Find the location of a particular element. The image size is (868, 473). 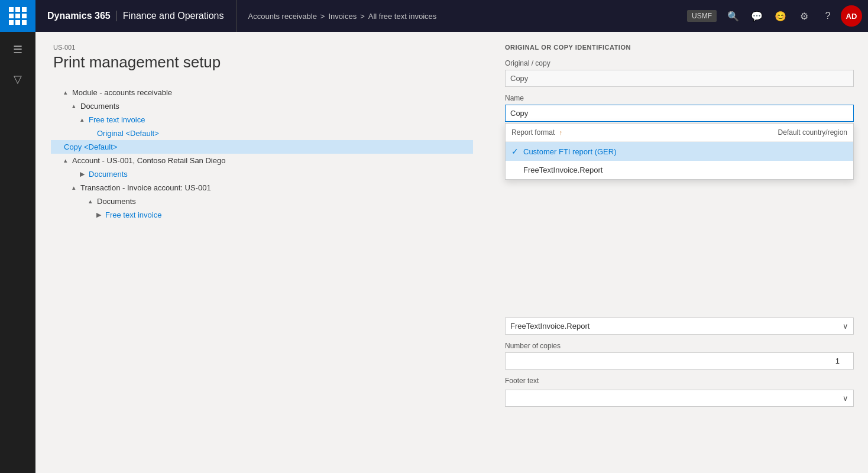

dynamics365-label: Dynamics 365 is located at coordinates (79, 16).